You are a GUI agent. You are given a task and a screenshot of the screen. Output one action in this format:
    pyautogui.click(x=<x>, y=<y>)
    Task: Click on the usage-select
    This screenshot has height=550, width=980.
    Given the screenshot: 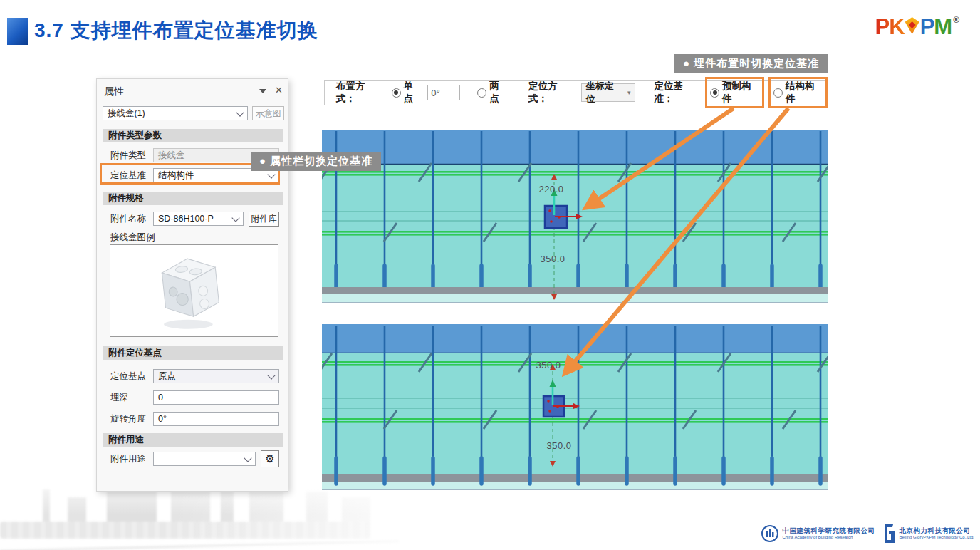 What is the action you would take?
    pyautogui.click(x=204, y=459)
    